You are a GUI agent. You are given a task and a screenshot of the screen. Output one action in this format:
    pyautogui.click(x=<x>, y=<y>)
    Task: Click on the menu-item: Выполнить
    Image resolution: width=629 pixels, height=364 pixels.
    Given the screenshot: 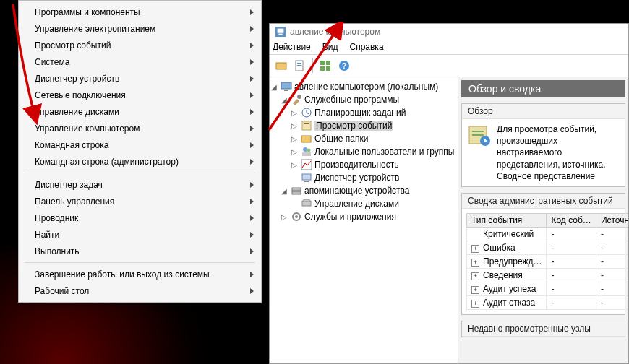 What is the action you would take?
    pyautogui.click(x=140, y=251)
    